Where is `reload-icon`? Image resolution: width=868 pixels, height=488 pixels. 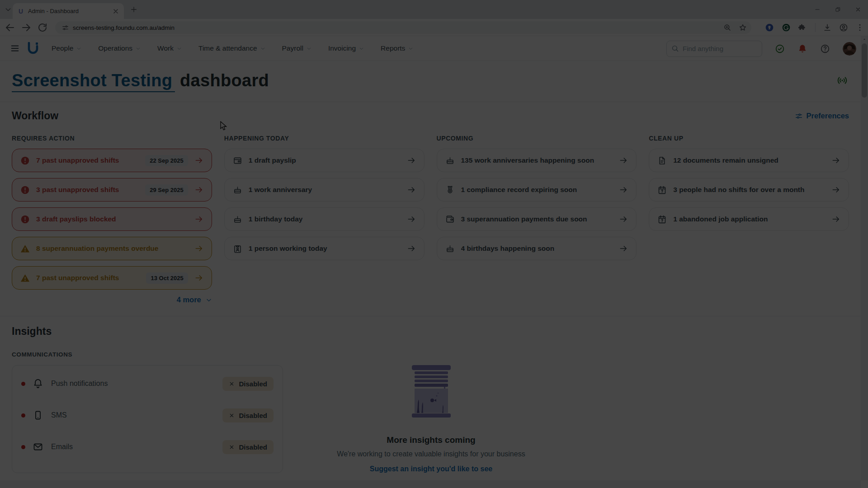 reload-icon is located at coordinates (42, 28).